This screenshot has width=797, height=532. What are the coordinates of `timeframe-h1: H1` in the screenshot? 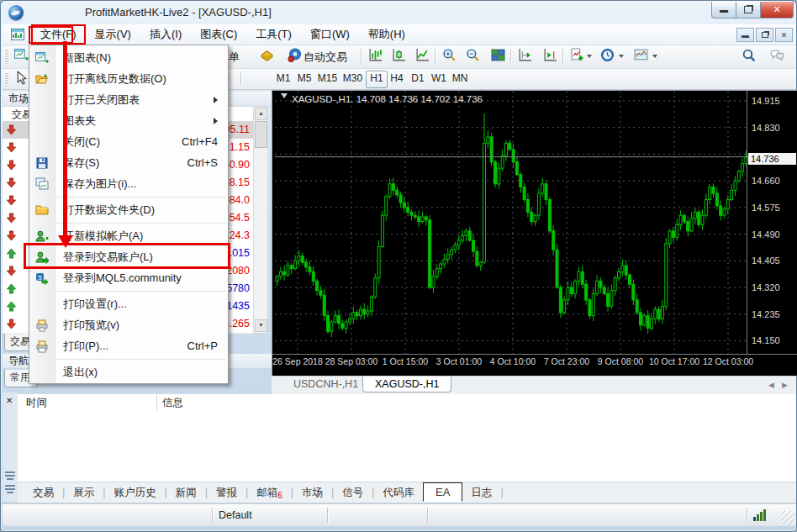 It's located at (377, 79).